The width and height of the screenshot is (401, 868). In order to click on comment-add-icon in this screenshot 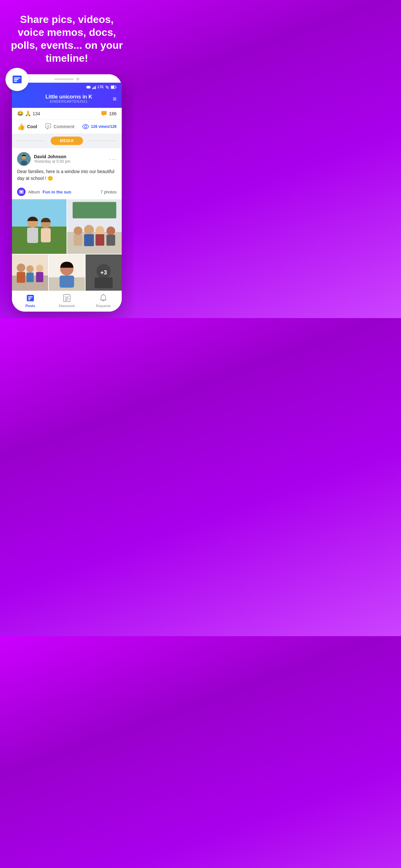, I will do `click(48, 127)`.